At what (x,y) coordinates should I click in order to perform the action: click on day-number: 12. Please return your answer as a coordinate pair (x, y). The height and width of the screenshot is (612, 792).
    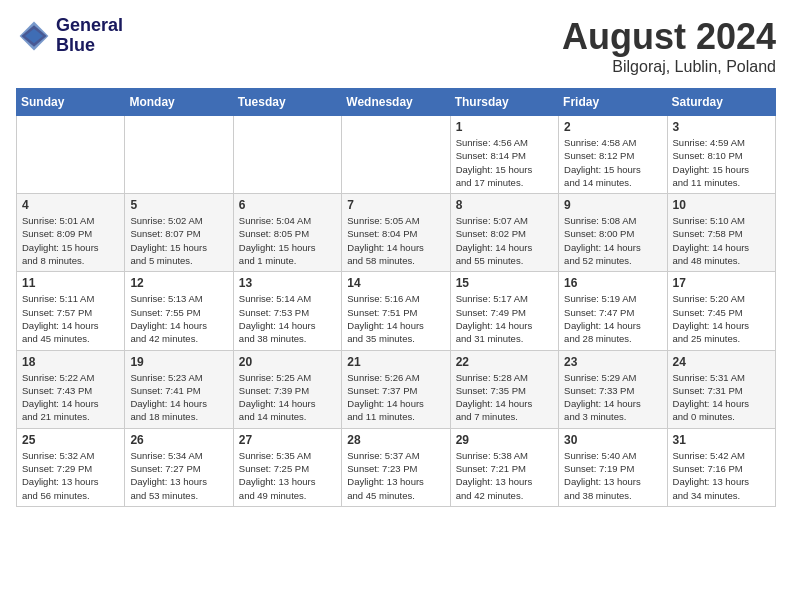
    Looking at the image, I should click on (178, 283).